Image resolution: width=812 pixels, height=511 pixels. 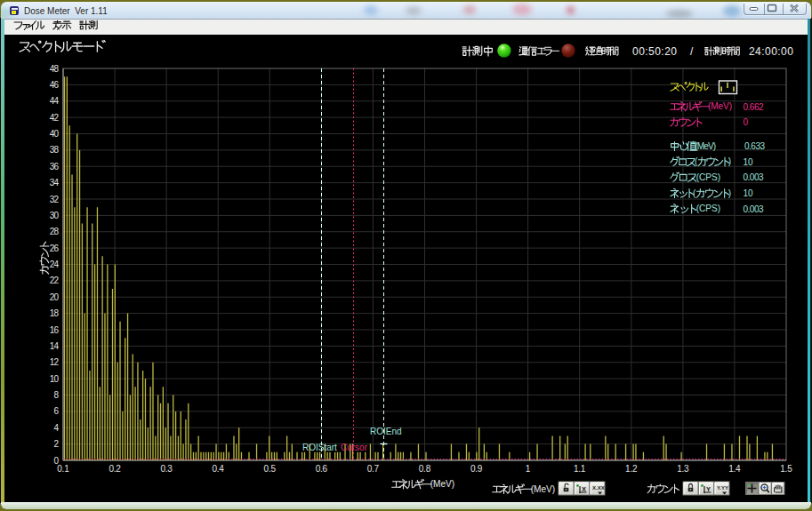 I want to click on svg-text: 1.1, so click(x=580, y=469).